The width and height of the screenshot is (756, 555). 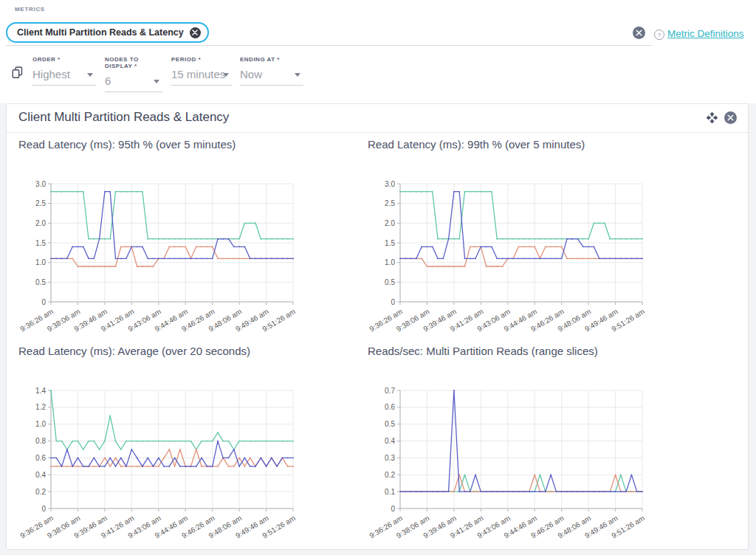 What do you see at coordinates (134, 63) in the screenshot?
I see `nodes-label: NODES TO DISPLAY *` at bounding box center [134, 63].